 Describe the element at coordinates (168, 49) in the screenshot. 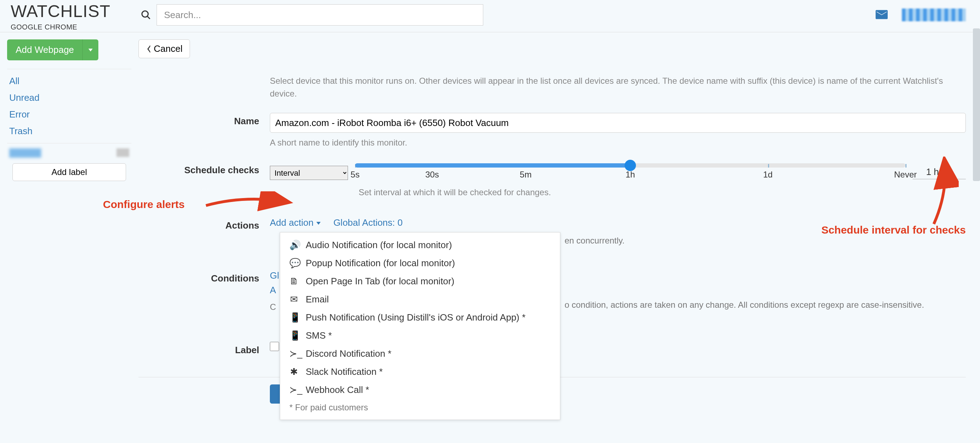

I see `cancel-label: Cancel` at that location.